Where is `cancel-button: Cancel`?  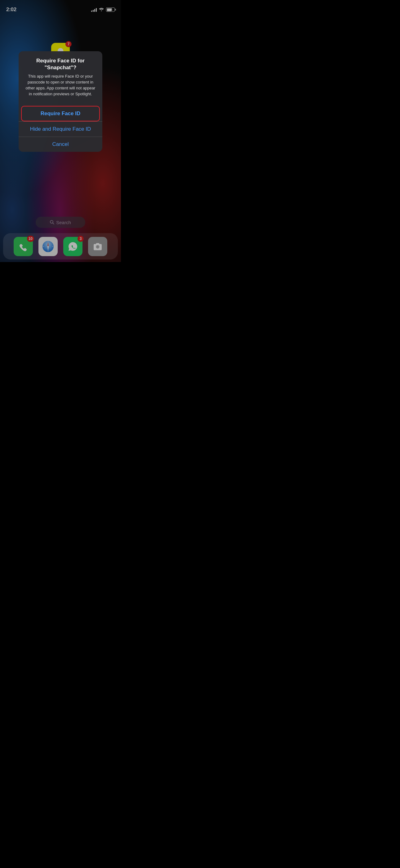 cancel-button: Cancel is located at coordinates (61, 144).